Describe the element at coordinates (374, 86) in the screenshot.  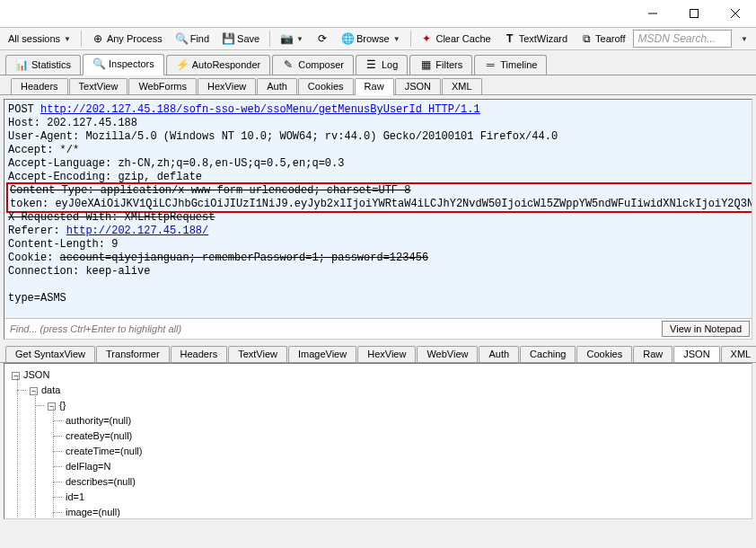
I see `request-tab-raw: Raw` at that location.